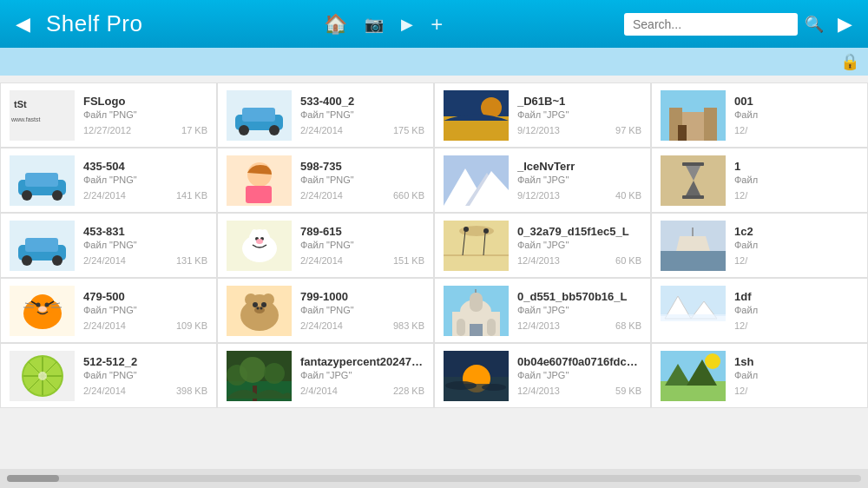 The image size is (868, 488). What do you see at coordinates (384, 24) in the screenshot?
I see `header-center: 🏠 📷 ▶ +` at bounding box center [384, 24].